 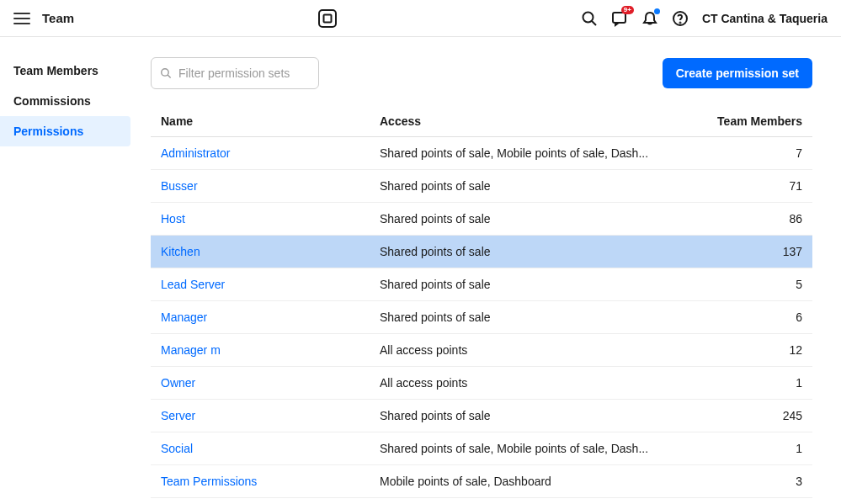 What do you see at coordinates (421, 19) in the screenshot?
I see `app-header: Team 9+ CT Cantina & Taqueria` at bounding box center [421, 19].